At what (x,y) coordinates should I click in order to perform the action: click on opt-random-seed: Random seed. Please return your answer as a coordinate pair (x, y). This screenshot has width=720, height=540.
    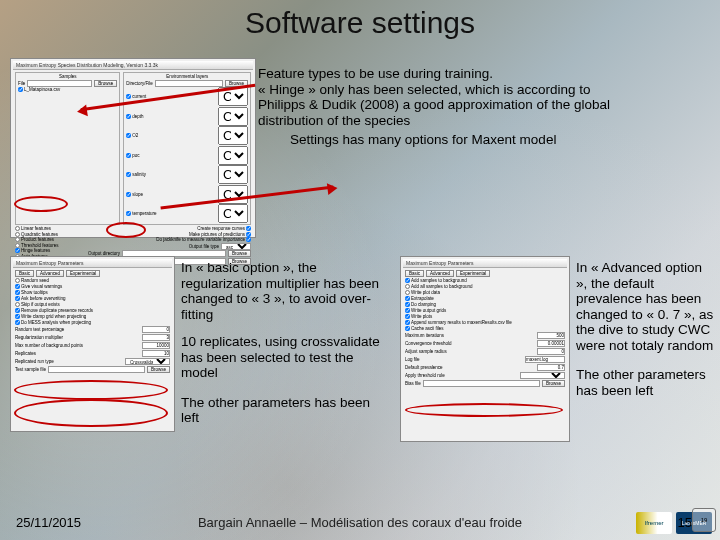
    Looking at the image, I should click on (92, 280).